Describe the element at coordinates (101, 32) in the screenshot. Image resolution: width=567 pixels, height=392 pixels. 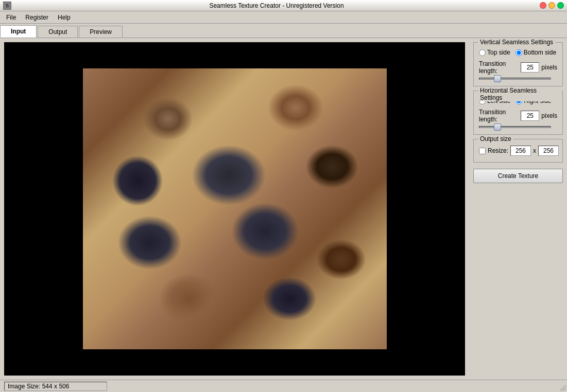
I see `tab-preview: Preview` at that location.